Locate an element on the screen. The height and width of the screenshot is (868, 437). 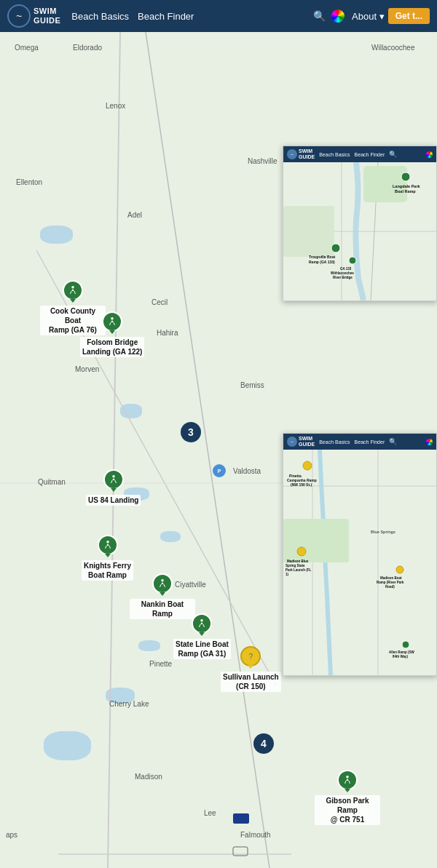
marker-icon-nankin is located at coordinates (162, 584).